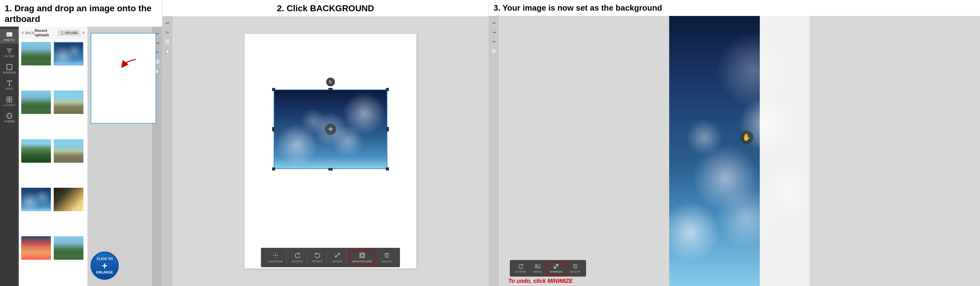 The image size is (980, 286). What do you see at coordinates (9, 101) in the screenshot?
I see `sidebar-item-layout: LAYOUT` at bounding box center [9, 101].